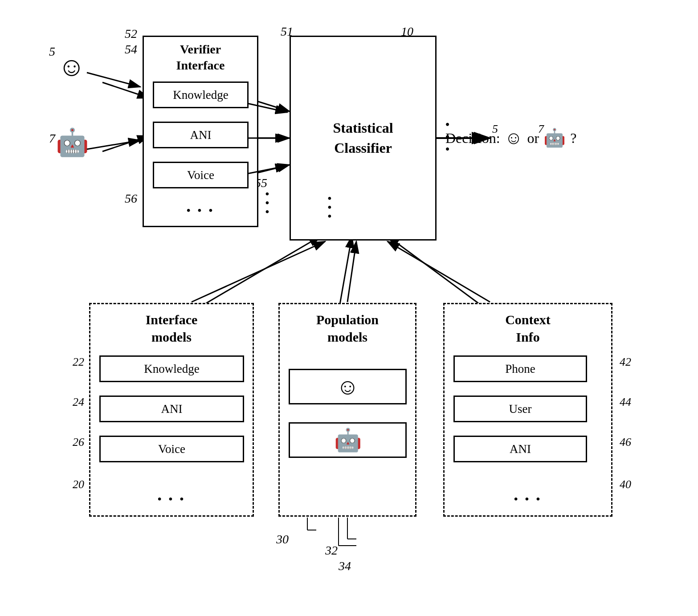 Image resolution: width=698 pixels, height=616 pixels. What do you see at coordinates (172, 369) in the screenshot?
I see `im-knowledge-box: Knowledge` at bounding box center [172, 369].